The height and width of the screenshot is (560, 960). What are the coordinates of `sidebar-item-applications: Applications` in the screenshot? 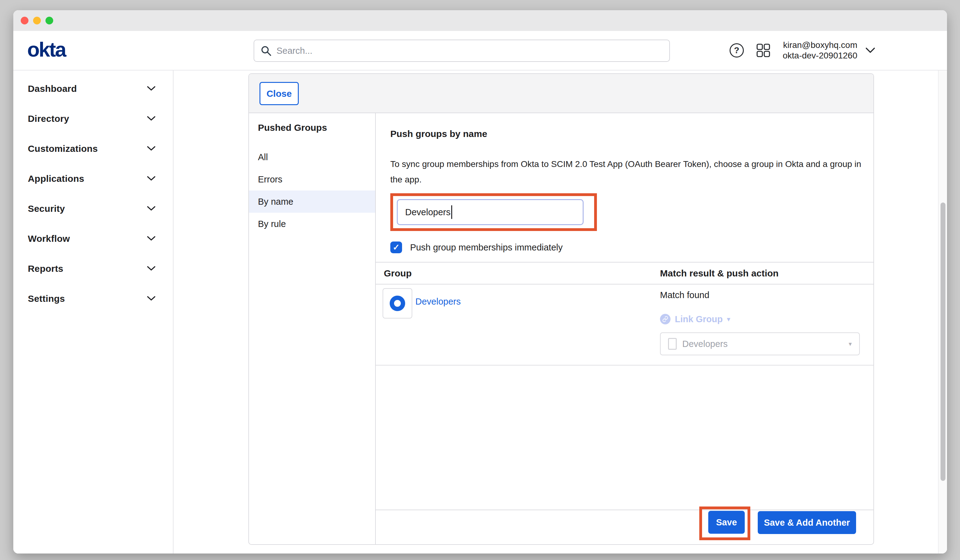 It's located at (93, 178).